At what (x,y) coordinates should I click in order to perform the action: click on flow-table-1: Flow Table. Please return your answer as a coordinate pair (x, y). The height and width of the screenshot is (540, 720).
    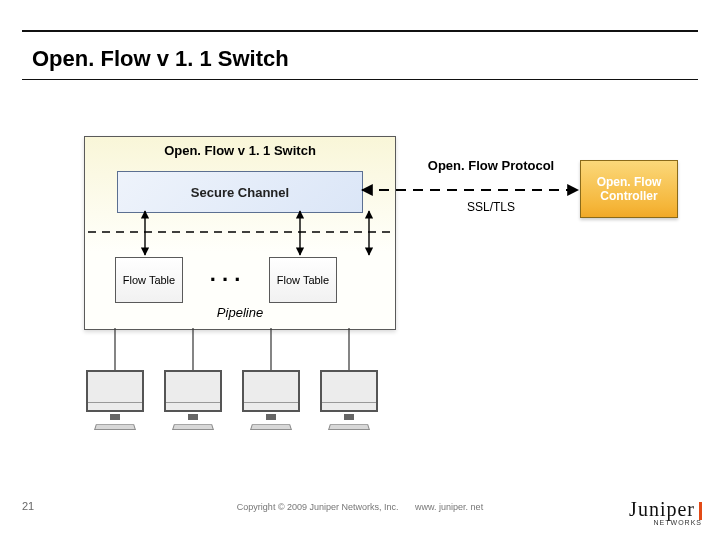
    Looking at the image, I should click on (149, 280).